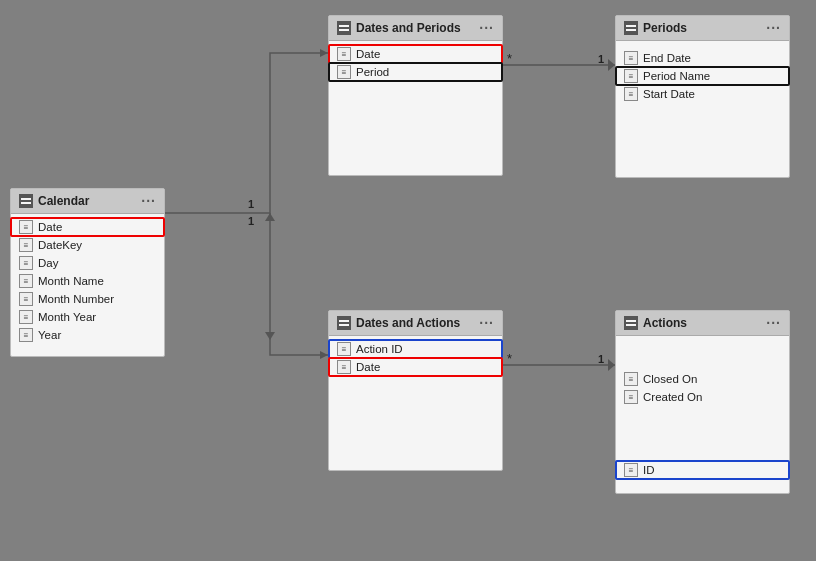 The image size is (816, 561). What do you see at coordinates (774, 323) in the screenshot?
I see `actions-menu-dots: ···` at bounding box center [774, 323].